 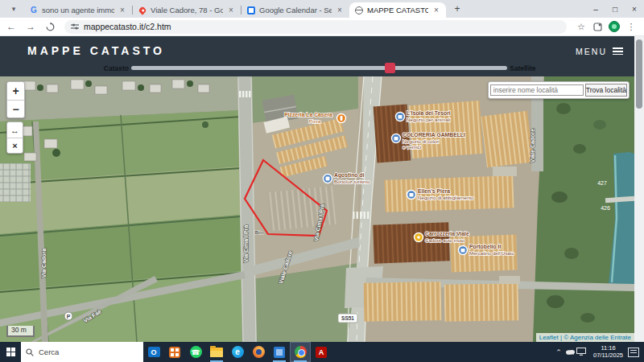 I want to click on search-icon, so click(x=30, y=352).